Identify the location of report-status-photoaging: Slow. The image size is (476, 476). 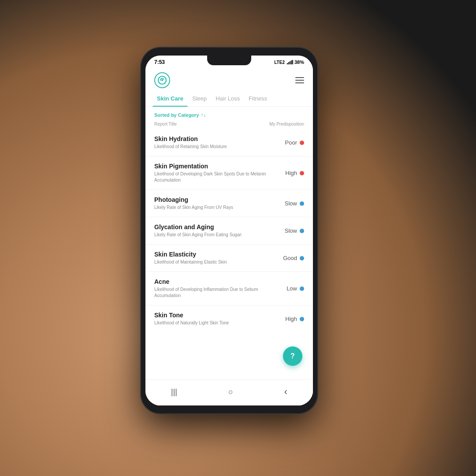
(294, 204).